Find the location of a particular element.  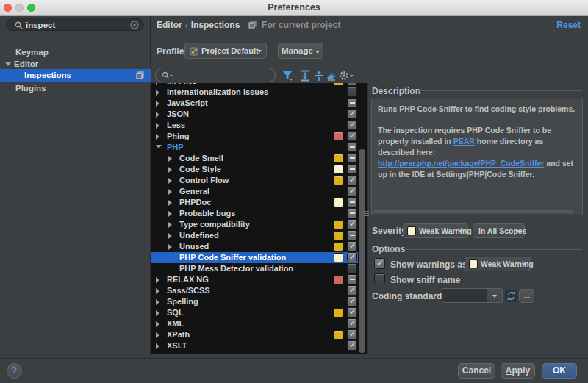

tree-row: Ini Files is located at coordinates (254, 85).